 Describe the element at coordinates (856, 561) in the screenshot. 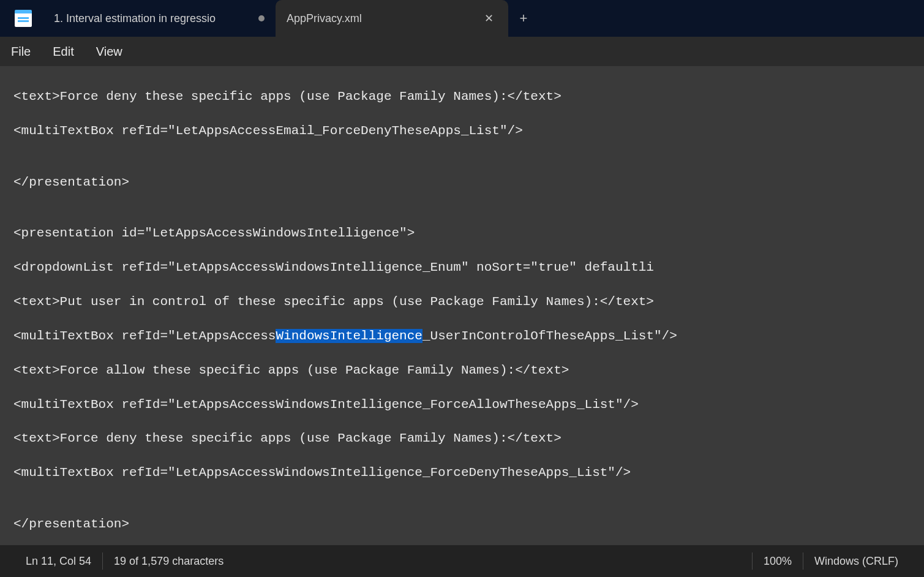

I see `line-ending: Windows (CRLF)` at that location.